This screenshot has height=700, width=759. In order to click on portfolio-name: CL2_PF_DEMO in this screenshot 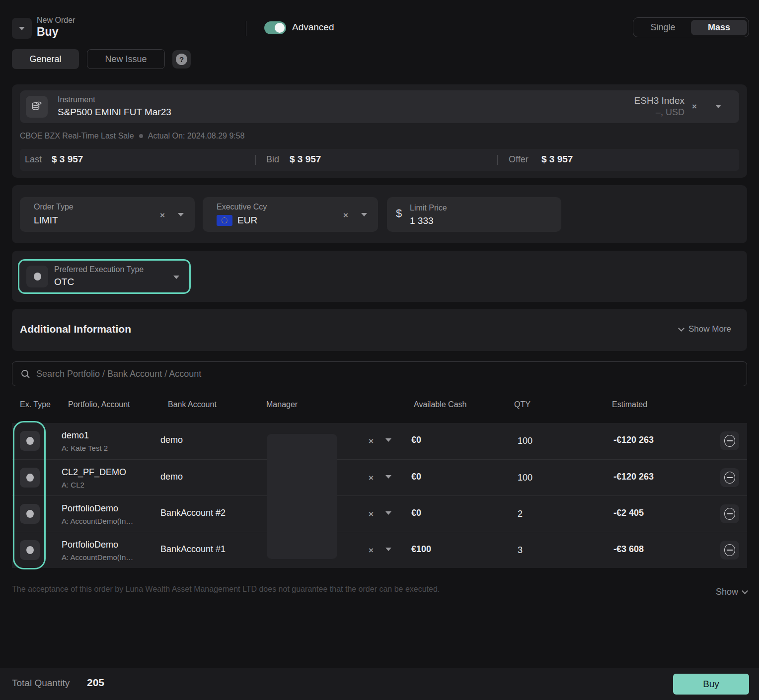, I will do `click(94, 473)`.